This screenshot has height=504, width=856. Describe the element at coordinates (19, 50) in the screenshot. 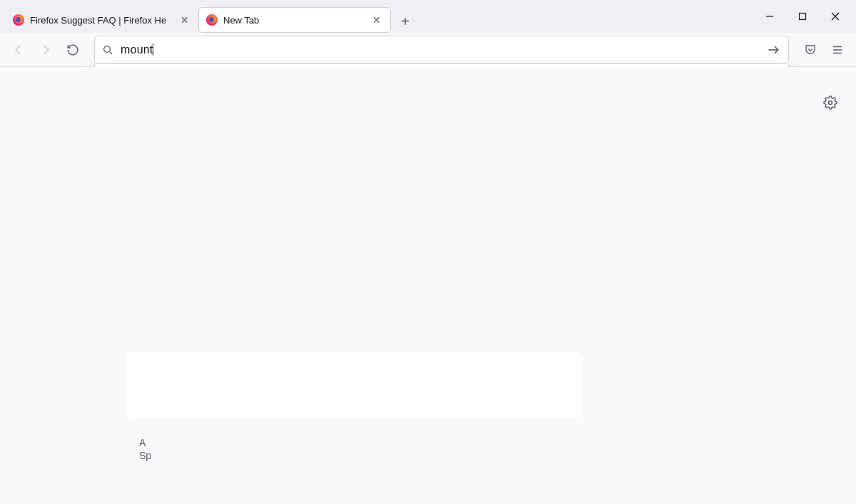

I see `back-button` at that location.